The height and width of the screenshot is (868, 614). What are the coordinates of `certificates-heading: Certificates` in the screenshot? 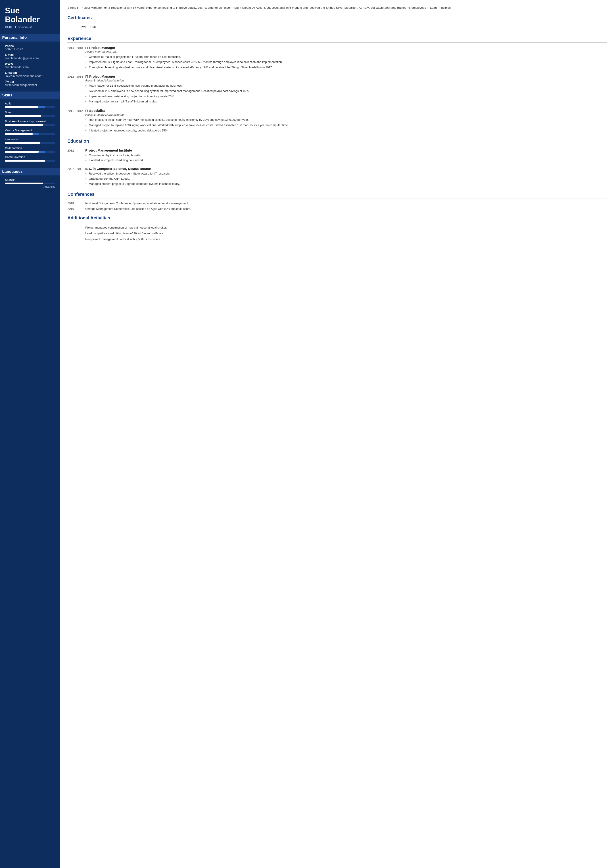 It's located at (337, 18).